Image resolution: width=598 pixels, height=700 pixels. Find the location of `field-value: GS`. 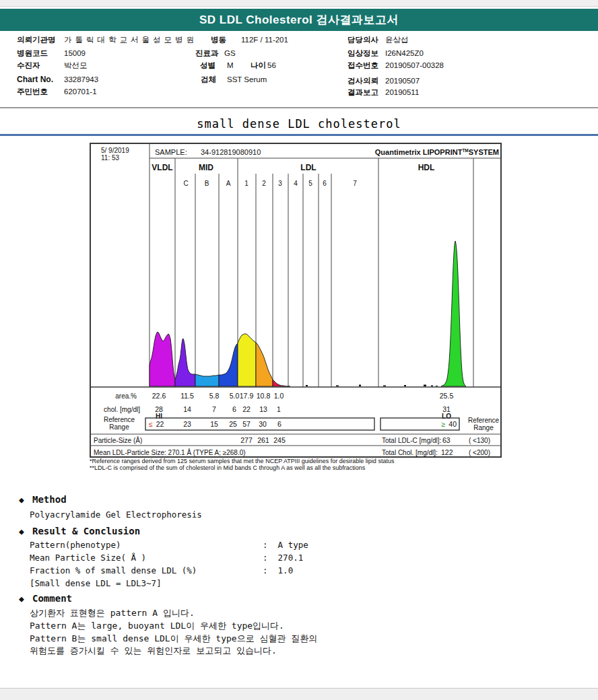

field-value: GS is located at coordinates (230, 53).